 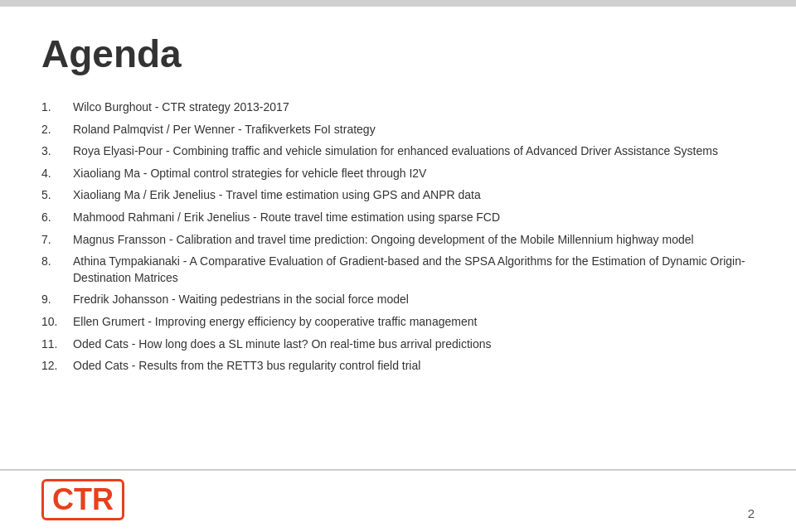 What do you see at coordinates (398, 130) in the screenshot?
I see `list-item: 2.Roland Palmqvist / Per Wenner - Trafik…` at bounding box center [398, 130].